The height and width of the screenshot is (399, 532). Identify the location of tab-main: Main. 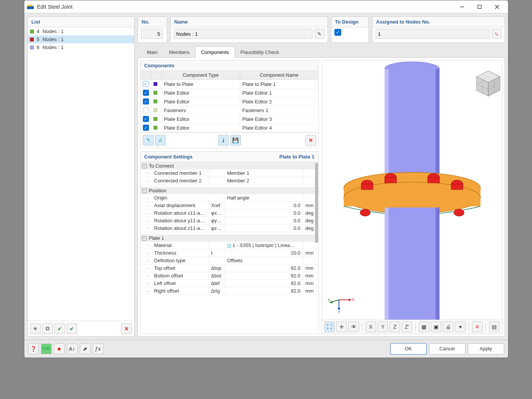
(152, 52).